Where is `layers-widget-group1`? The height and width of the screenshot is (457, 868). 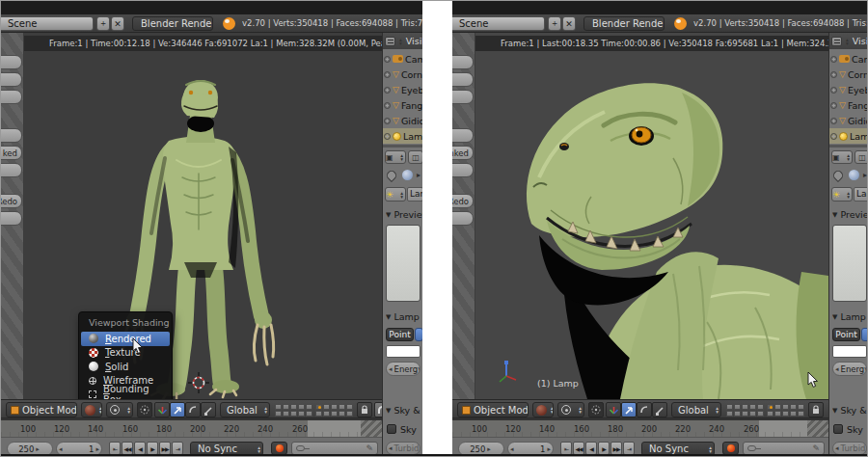 layers-widget-group1 is located at coordinates (293, 411).